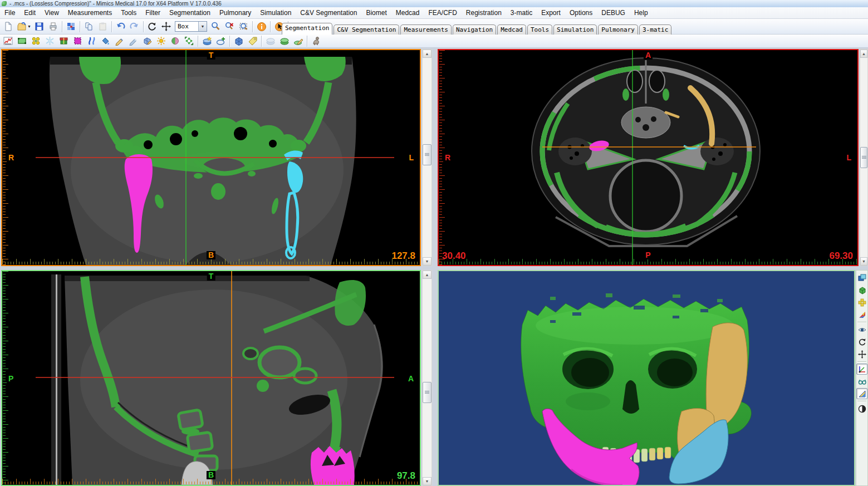 This screenshot has height=486, width=868. Describe the element at coordinates (864, 262) in the screenshot. I see `axial-scroll-down-icon: ▼` at that location.